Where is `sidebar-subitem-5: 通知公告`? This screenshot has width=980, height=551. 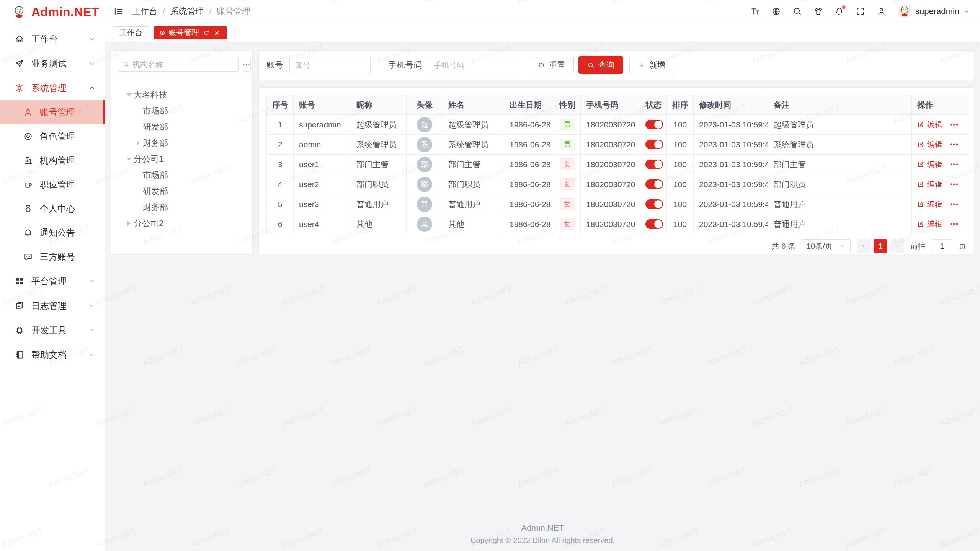 sidebar-subitem-5: 通知公告 is located at coordinates (52, 233).